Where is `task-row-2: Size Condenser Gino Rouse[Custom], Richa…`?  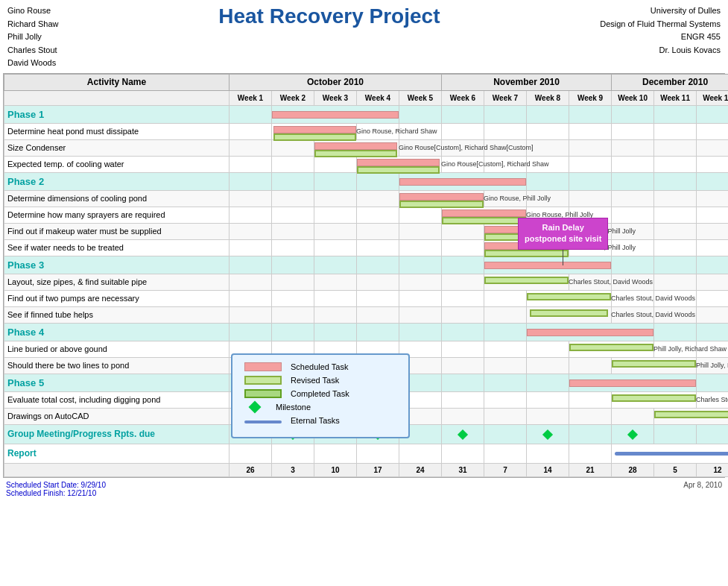
task-row-2: Size Condenser Gino Rouse[Custom], Richa… is located at coordinates (367, 148).